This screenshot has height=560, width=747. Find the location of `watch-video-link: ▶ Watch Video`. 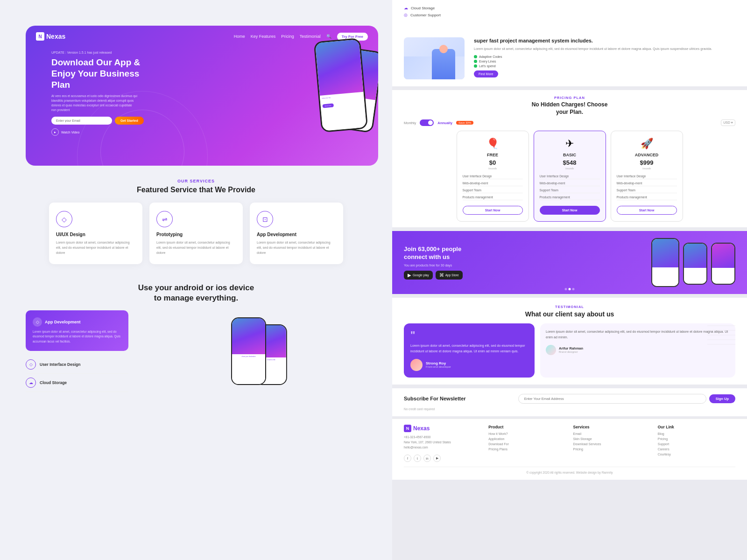

watch-video-link: ▶ Watch Video is located at coordinates (215, 132).